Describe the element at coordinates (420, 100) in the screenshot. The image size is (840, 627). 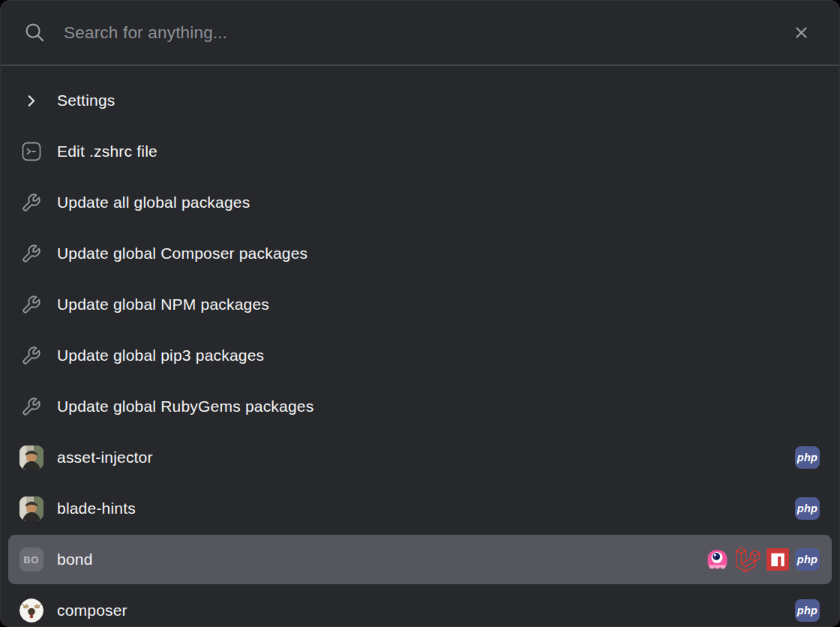
I see `list-item-settings: Settings` at that location.